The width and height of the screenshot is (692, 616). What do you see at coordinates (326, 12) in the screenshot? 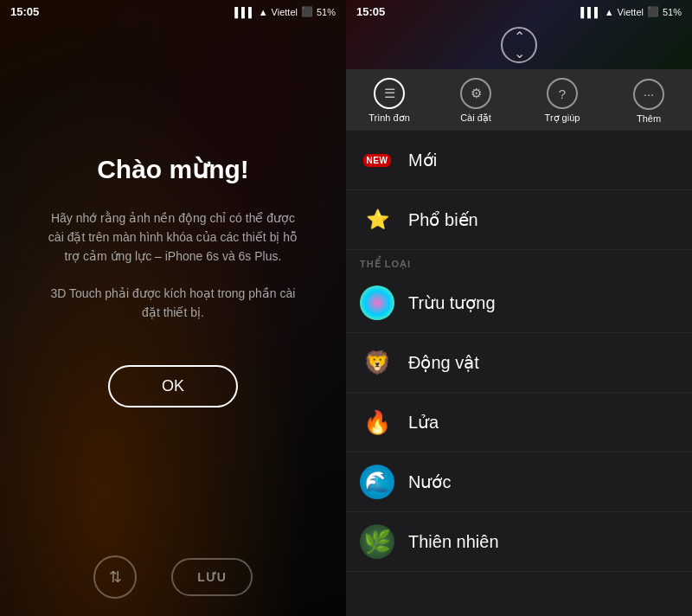
I see `battery-label: 51%` at bounding box center [326, 12].